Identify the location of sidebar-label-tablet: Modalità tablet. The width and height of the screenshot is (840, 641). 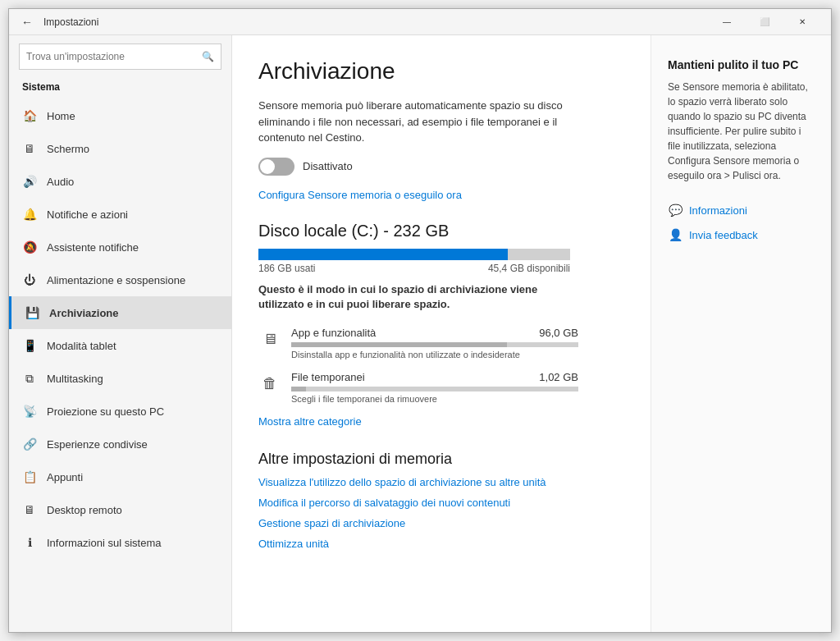
(82, 346).